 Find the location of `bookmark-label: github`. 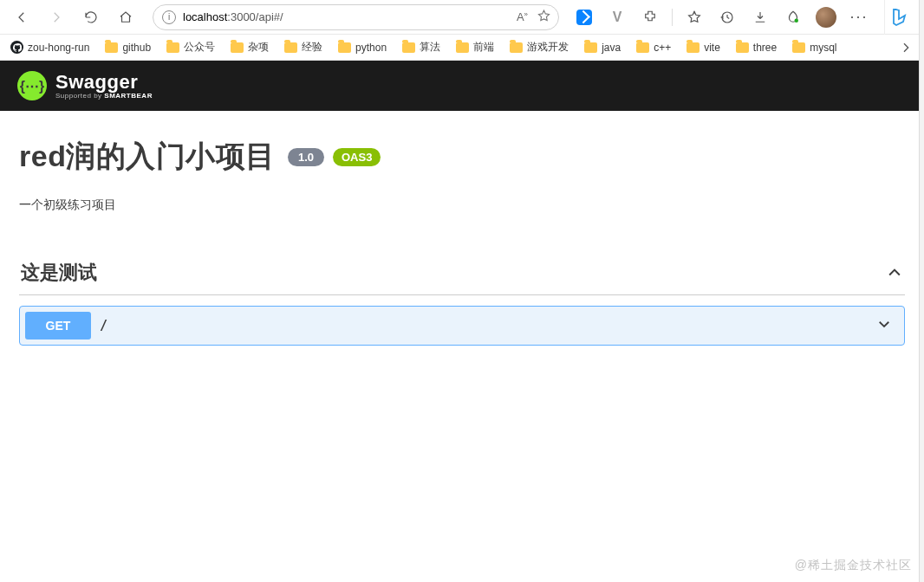

bookmark-label: github is located at coordinates (137, 48).